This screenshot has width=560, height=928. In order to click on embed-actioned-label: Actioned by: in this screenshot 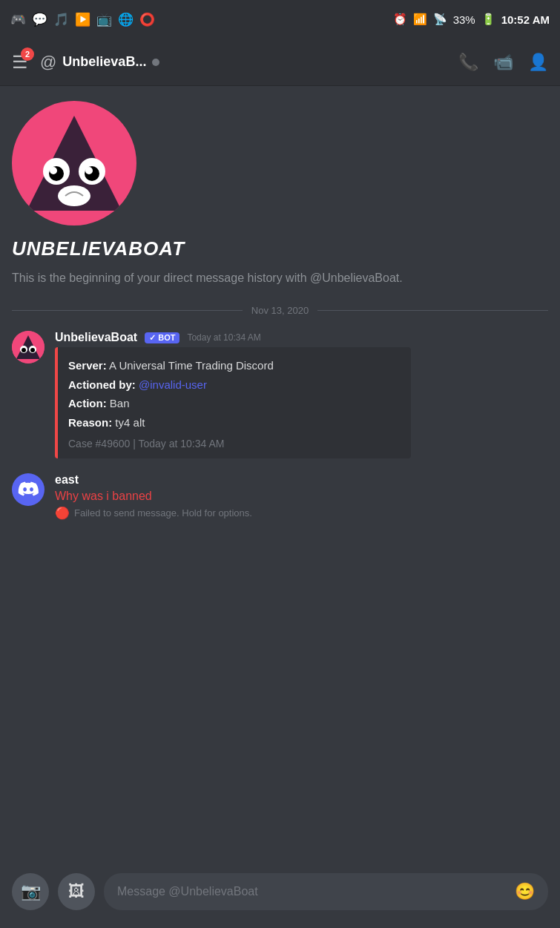, I will do `click(102, 384)`.